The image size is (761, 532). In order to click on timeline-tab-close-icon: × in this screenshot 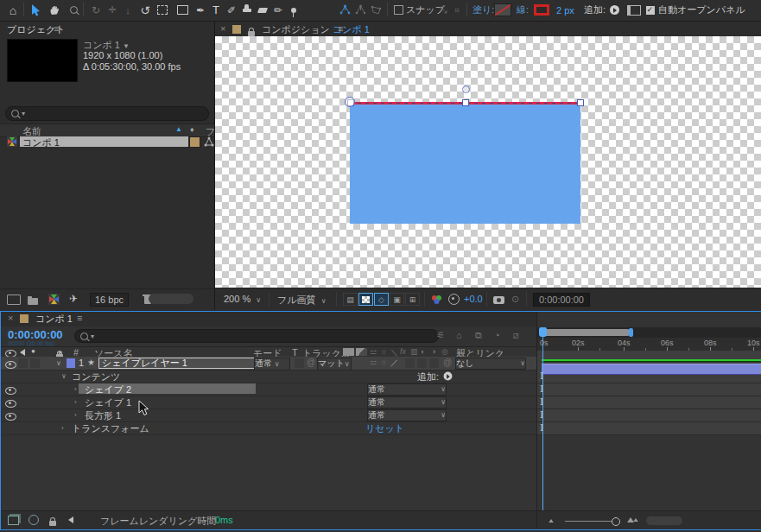, I will do `click(10, 318)`.